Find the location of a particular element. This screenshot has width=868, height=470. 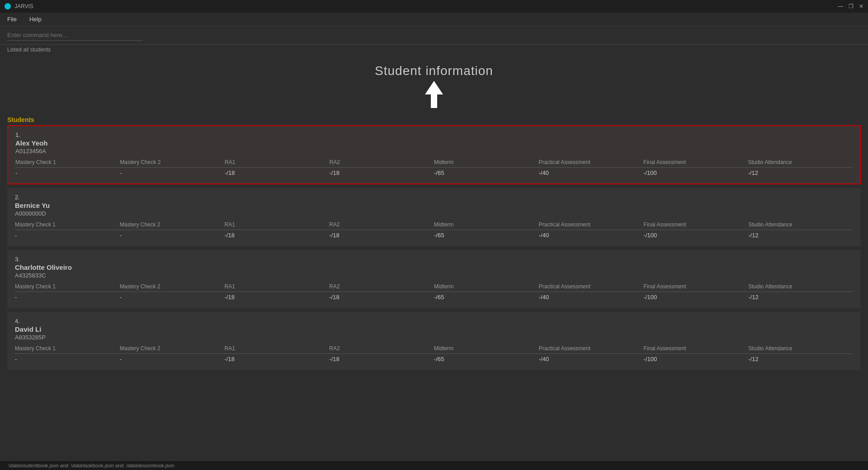

student-name: Bernice Yu is located at coordinates (434, 205).